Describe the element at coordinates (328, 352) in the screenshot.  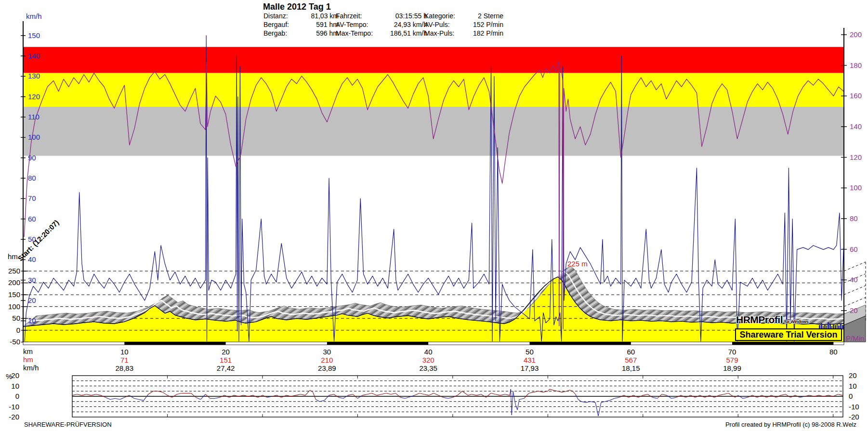
I see `distance-mark-label: 30` at that location.